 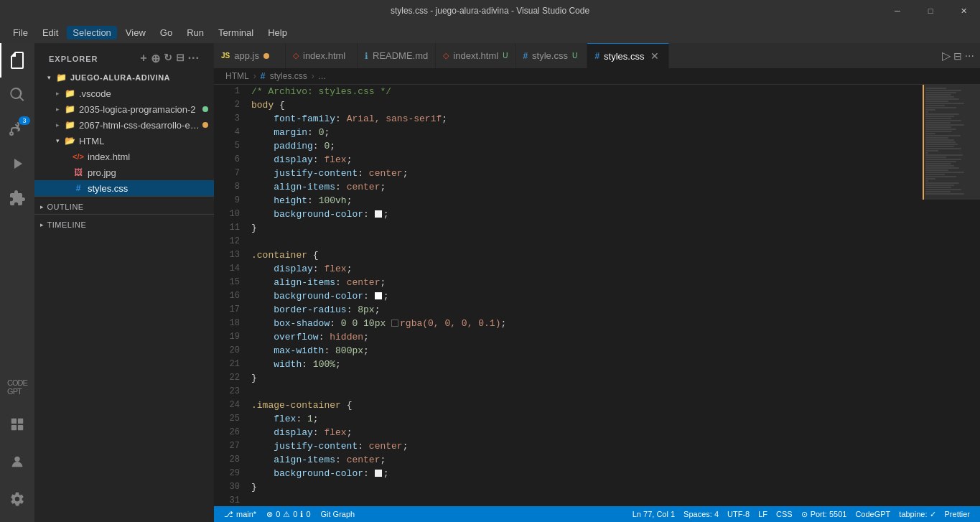 What do you see at coordinates (17, 95) in the screenshot?
I see `activity-search` at bounding box center [17, 95].